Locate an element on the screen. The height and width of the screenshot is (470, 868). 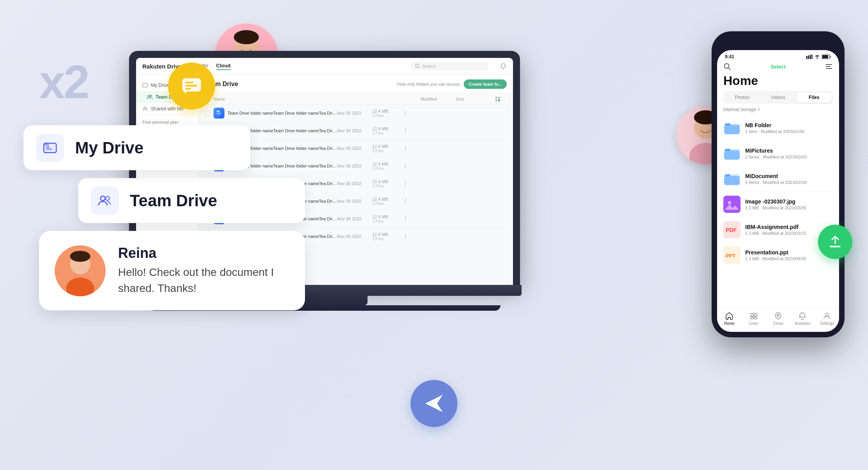
my-drive-card: My My Drive is located at coordinates (137, 148).